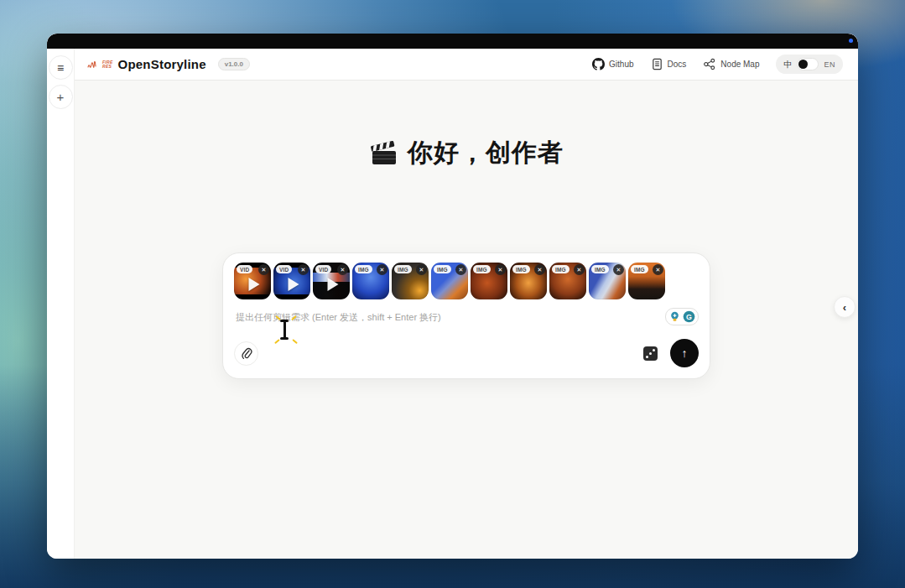 Image resolution: width=905 pixels, height=588 pixels. Describe the element at coordinates (718, 64) in the screenshot. I see `header-nav: Github Docs` at that location.